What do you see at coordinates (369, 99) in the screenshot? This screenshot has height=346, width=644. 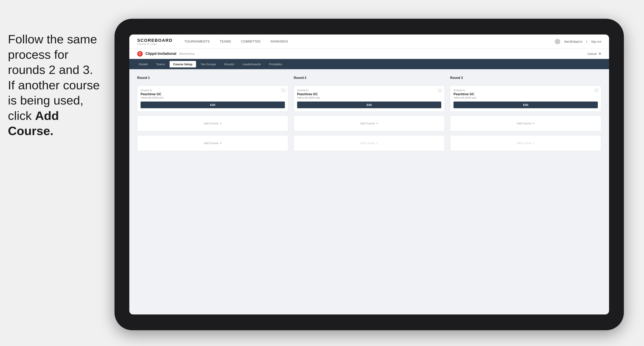 I see `round-2-course-card: ✕ (Course A) Peachtree GC Yellow (M) (66…` at bounding box center [369, 99].